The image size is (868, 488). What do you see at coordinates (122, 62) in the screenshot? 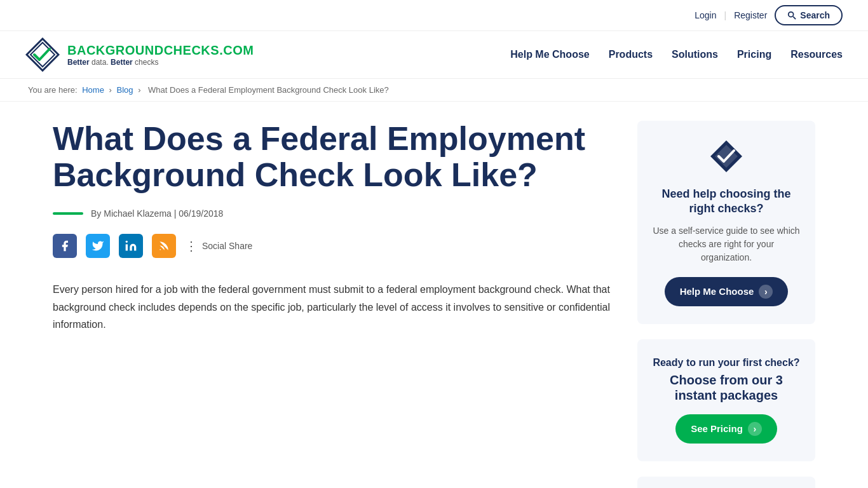
I see `tagline-bold2: Better` at bounding box center [122, 62].